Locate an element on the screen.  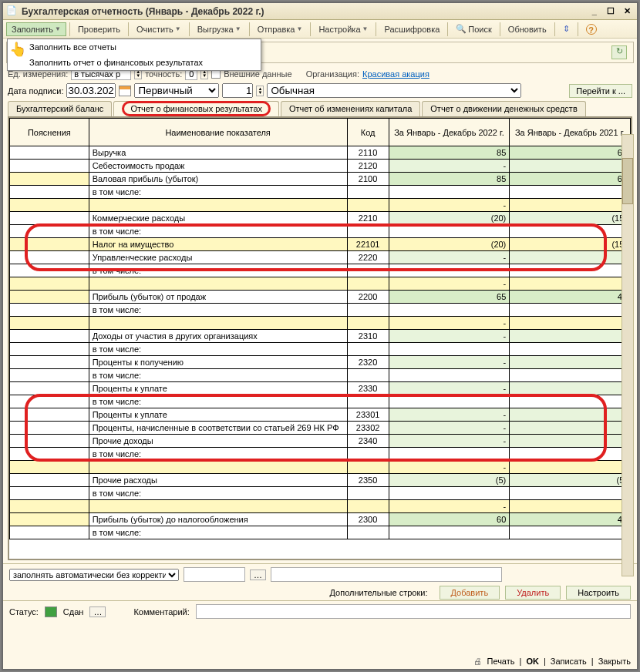
updown-button: ⇕ is located at coordinates (566, 29).